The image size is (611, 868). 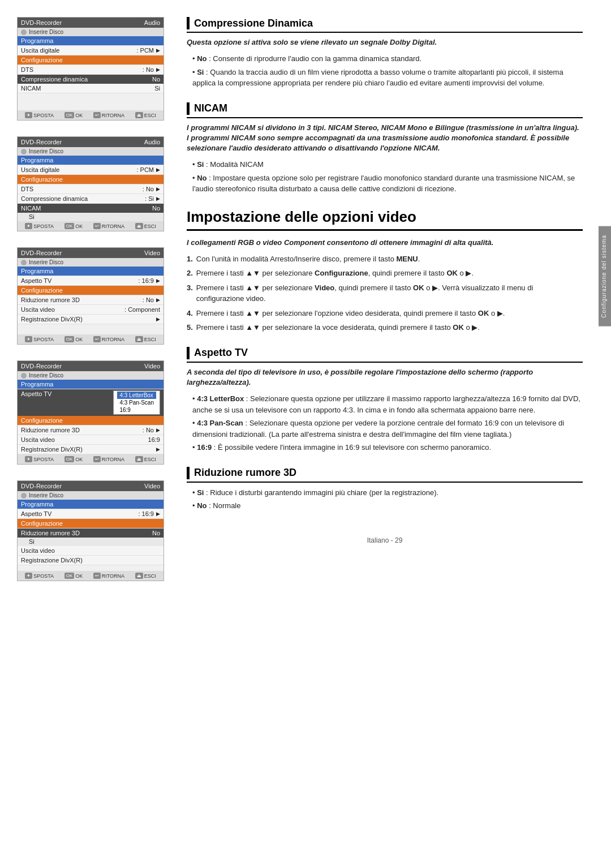 What do you see at coordinates (385, 448) in the screenshot?
I see `aspetto-bullet-169: 16:9 : È possibile vedere l'intera immag…` at bounding box center [385, 448].